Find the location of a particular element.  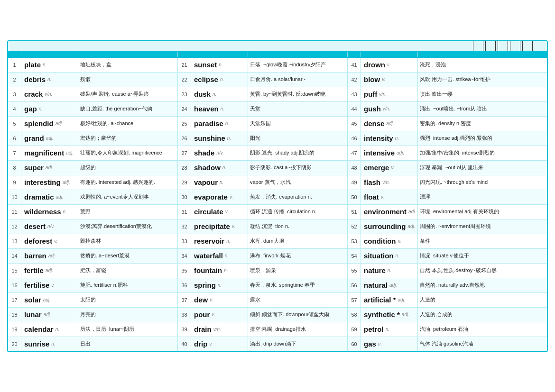

cell-def-a: 月亮的 is located at coordinates (128, 315).